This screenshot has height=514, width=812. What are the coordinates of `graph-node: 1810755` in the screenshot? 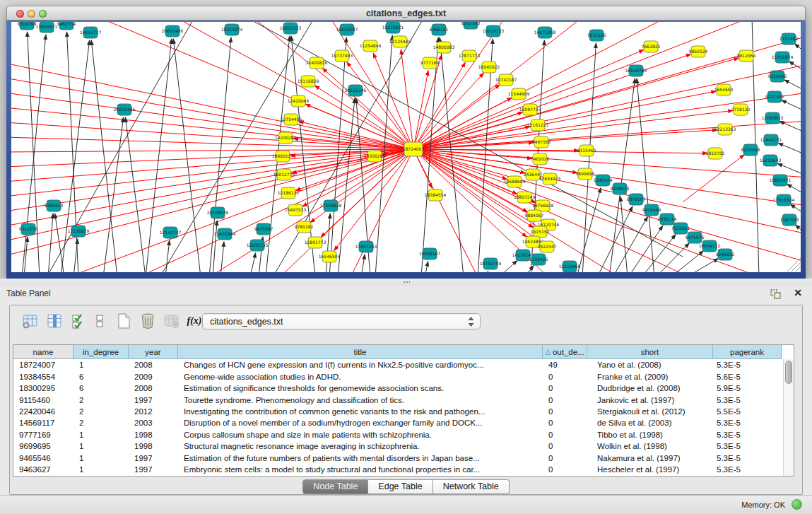 It's located at (715, 153).